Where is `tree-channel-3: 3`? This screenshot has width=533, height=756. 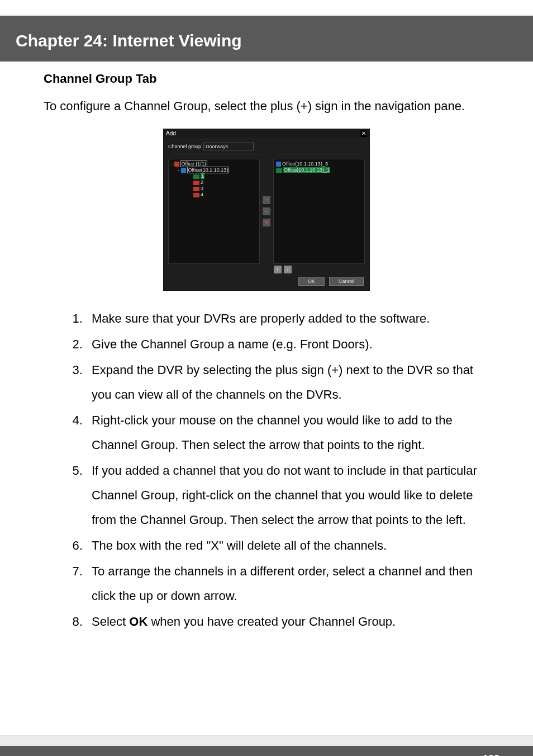 tree-channel-3: 3 is located at coordinates (214, 189).